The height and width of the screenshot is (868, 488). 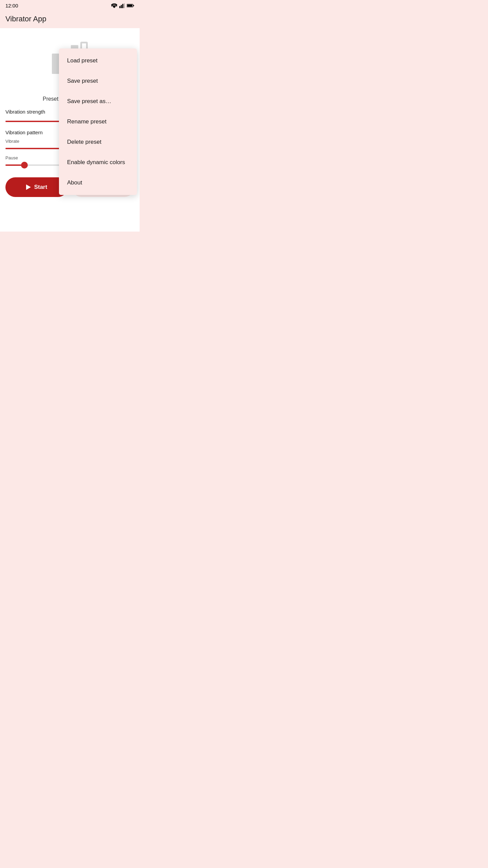 What do you see at coordinates (98, 162) in the screenshot?
I see `menu-item-enable-dynamic-colors: Enable dynamic colors` at bounding box center [98, 162].